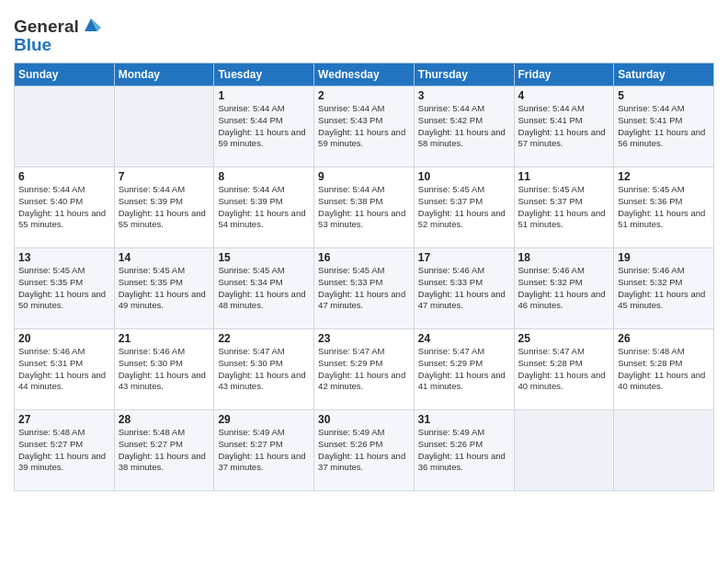 The image size is (728, 563). What do you see at coordinates (364, 127) in the screenshot?
I see `calendar-cell: 2Sunrise: 5:44 AM Sunset: 5:43 PM Daylig…` at bounding box center [364, 127].